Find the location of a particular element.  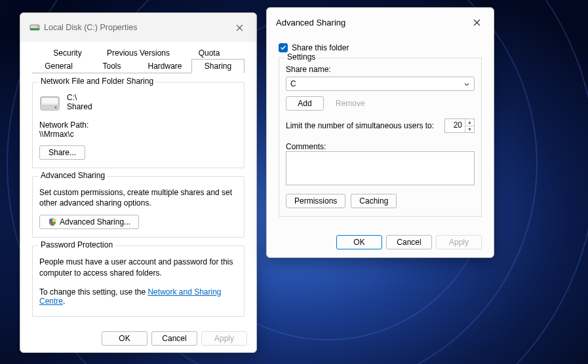

drive-icon-large is located at coordinates (50, 103).